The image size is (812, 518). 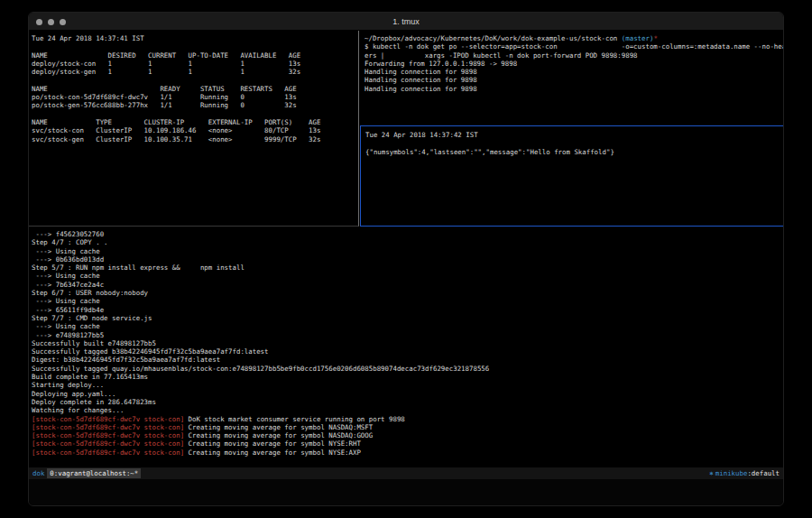 I want to click on terminal-line: NAME DESIRED CURRENT UP-TO-DATE AVAILABL…, so click(x=194, y=56).